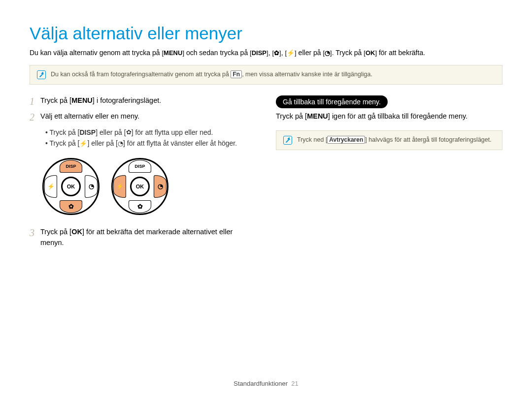  What do you see at coordinates (65, 143) in the screenshot?
I see `b2-part1: Tryck på [` at bounding box center [65, 143].